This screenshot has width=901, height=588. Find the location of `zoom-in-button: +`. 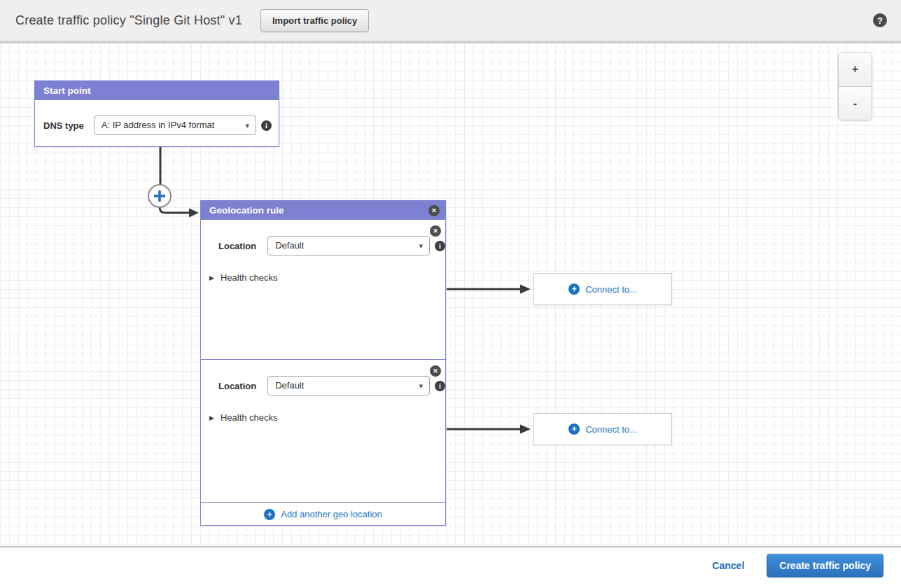

zoom-in-button: + is located at coordinates (855, 69).